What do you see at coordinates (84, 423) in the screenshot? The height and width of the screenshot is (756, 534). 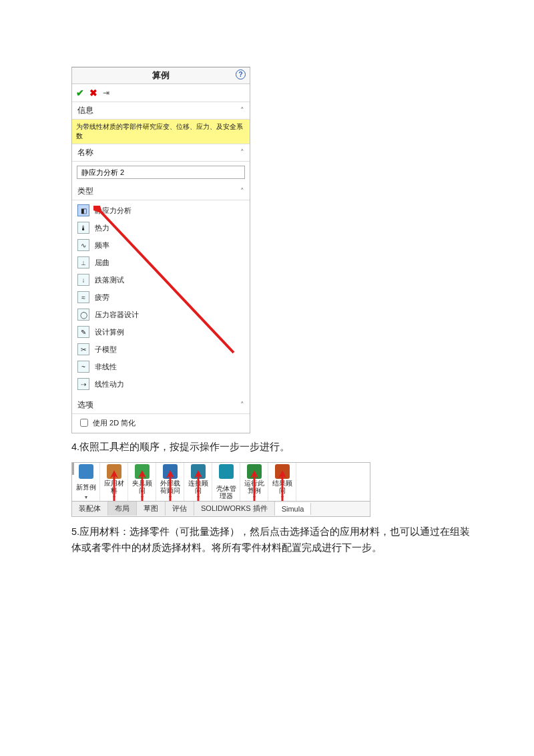 I see `use-2d-checkbox` at bounding box center [84, 423].